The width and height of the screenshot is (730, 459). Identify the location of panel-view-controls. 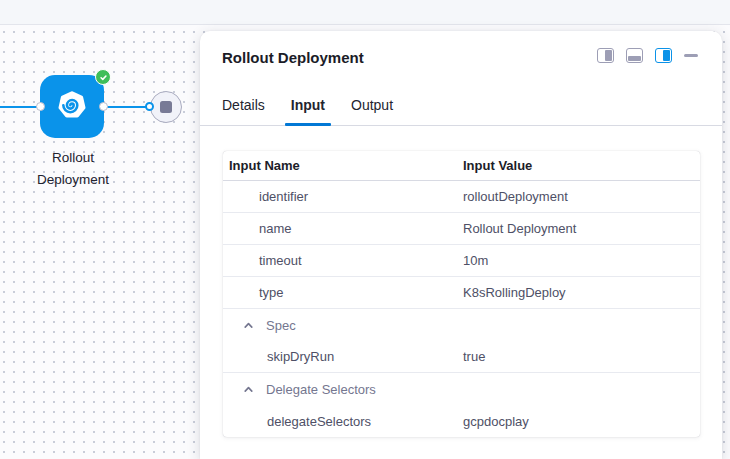
(648, 56).